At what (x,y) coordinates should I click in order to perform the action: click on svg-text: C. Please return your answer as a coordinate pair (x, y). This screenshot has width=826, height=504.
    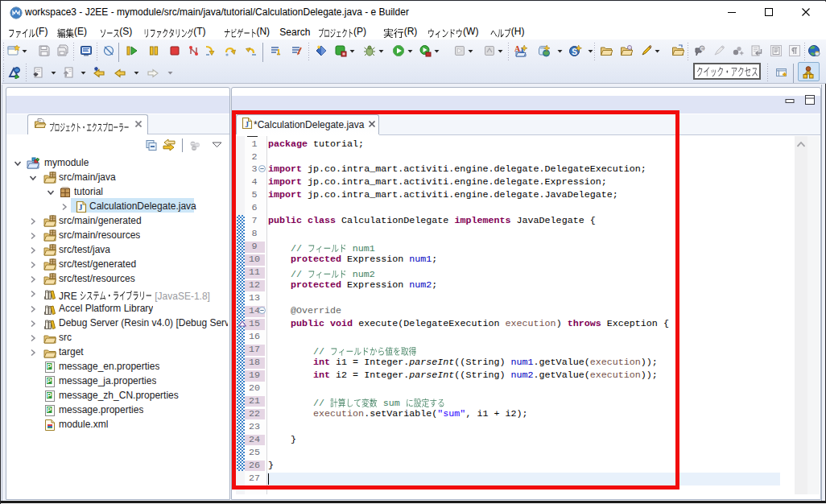
    Looking at the image, I should click on (702, 48).